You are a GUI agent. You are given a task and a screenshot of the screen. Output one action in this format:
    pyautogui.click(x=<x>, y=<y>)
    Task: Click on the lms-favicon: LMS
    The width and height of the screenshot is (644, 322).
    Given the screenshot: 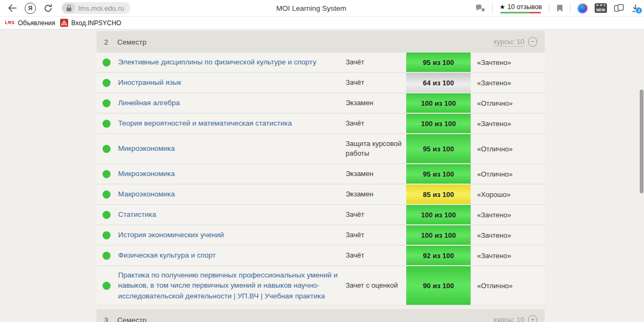 What is the action you would take?
    pyautogui.click(x=10, y=23)
    